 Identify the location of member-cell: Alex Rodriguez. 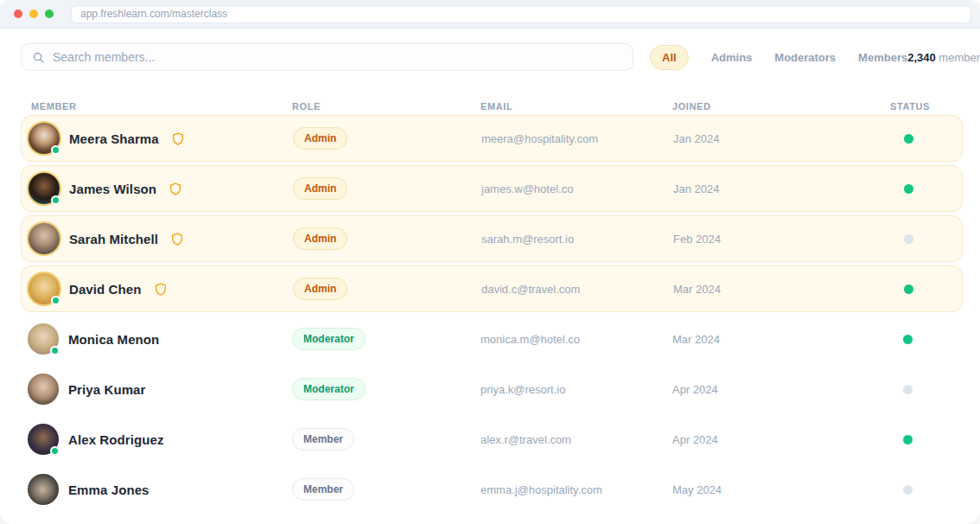
(156, 439).